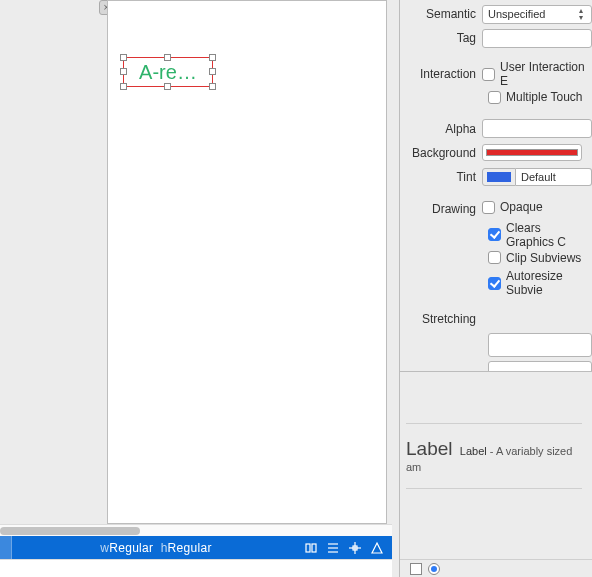 The height and width of the screenshot is (577, 592). What do you see at coordinates (532, 152) in the screenshot?
I see `background-colorwell` at bounding box center [532, 152].